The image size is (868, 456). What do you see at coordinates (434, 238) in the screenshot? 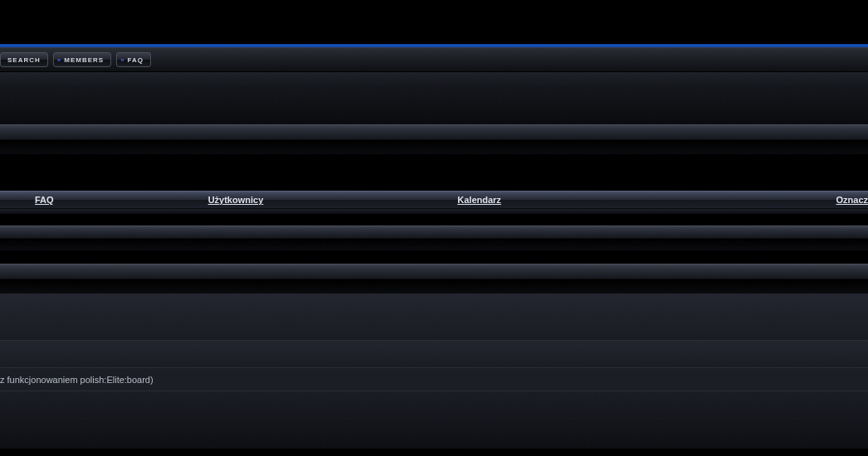
I see `section-header-bar` at bounding box center [434, 238].